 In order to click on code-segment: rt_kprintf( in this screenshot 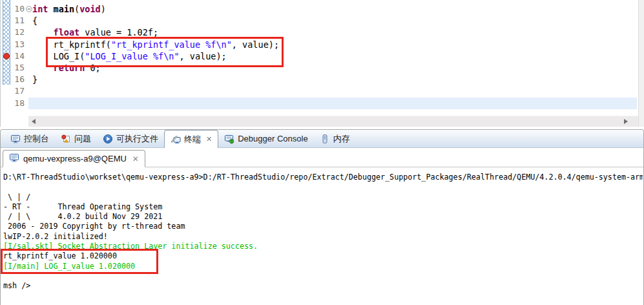, I will do `click(72, 45)`.